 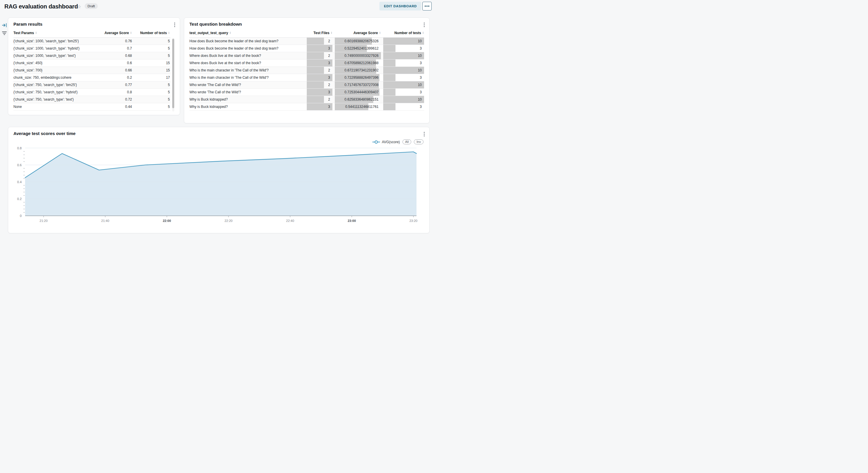 I want to click on cell-average-score: 0.72, so click(x=117, y=100).